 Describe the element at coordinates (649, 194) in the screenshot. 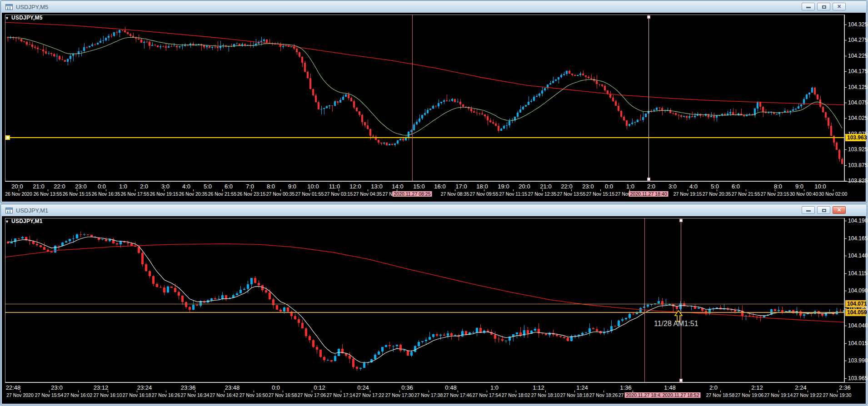

I see `vline-timestamp-label: 2020.11.27 18:40` at that location.